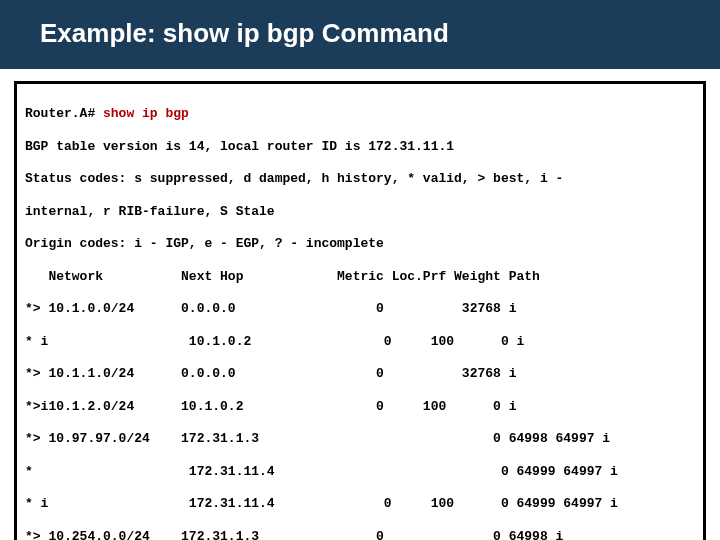 This screenshot has height=540, width=720. Describe the element at coordinates (360, 439) in the screenshot. I see `table-row: *> 10.97.97.0/24 172.31.1.3 0 64998 6499…` at that location.